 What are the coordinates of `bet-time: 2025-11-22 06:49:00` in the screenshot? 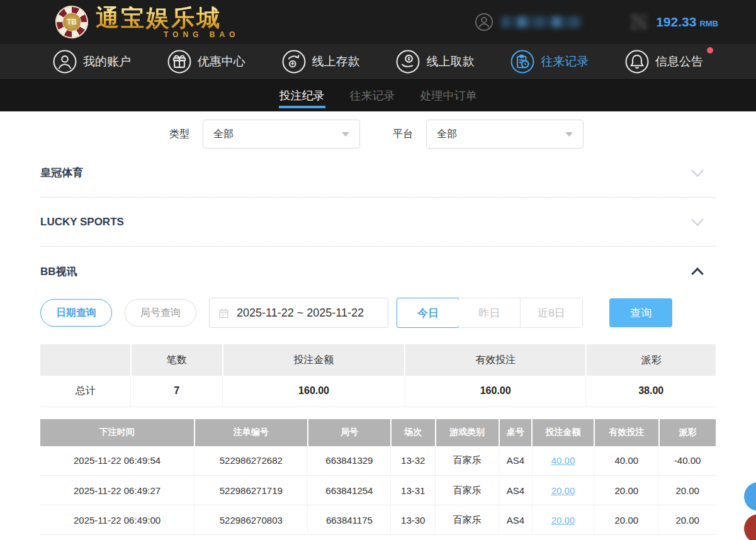 It's located at (117, 520).